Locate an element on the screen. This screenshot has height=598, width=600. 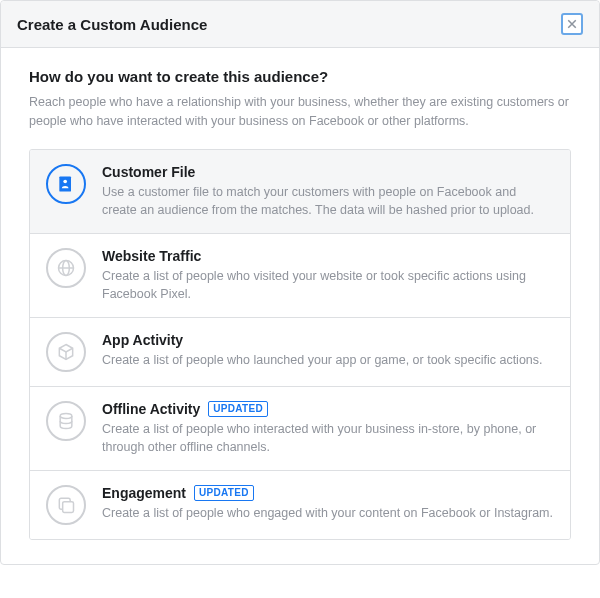
close-icon is located at coordinates (572, 24).